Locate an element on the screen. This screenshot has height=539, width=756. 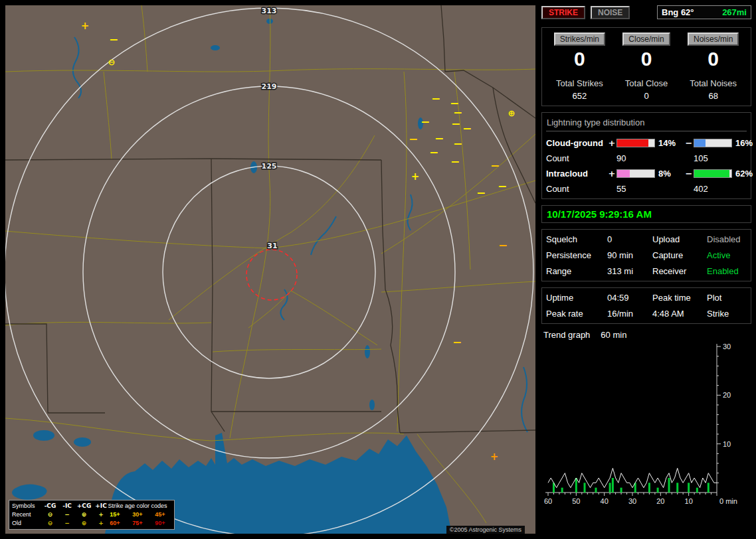
legend-old-label: Old is located at coordinates (27, 523).